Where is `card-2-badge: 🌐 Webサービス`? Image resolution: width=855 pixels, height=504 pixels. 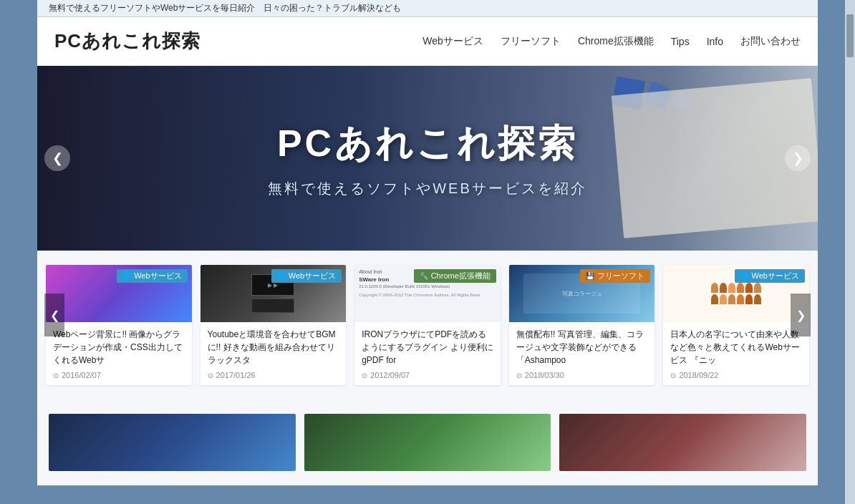 card-2-badge: 🌐 Webサービス is located at coordinates (306, 276).